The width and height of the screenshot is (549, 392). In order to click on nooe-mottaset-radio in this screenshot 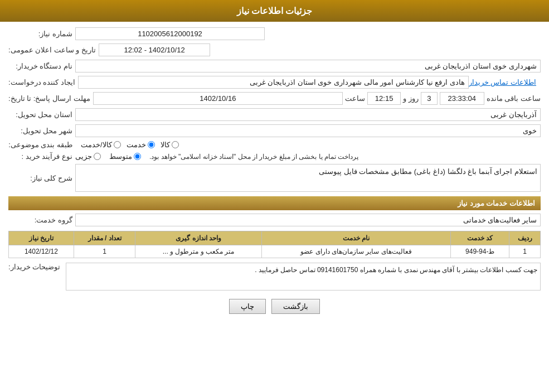, I will do `click(137, 156)`.